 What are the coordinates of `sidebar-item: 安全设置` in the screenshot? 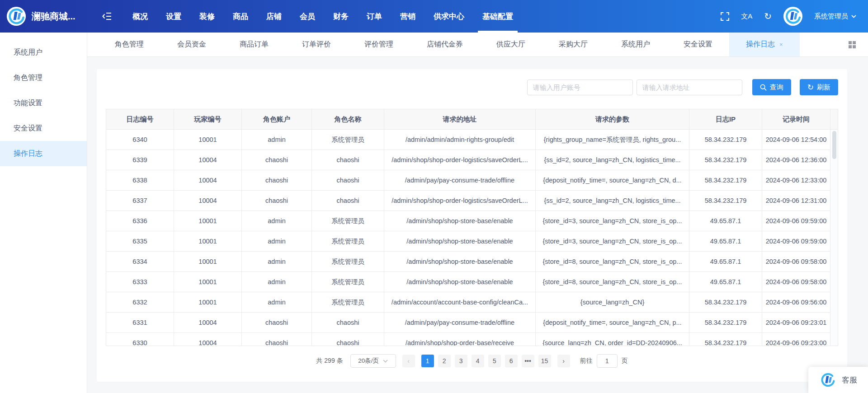 It's located at (43, 128).